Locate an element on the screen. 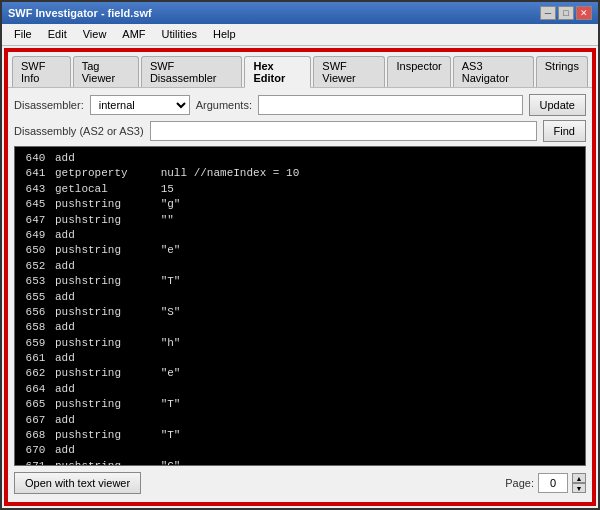 The height and width of the screenshot is (510, 600). tab-swfdisassembler: SWF Disassembler is located at coordinates (192, 72).